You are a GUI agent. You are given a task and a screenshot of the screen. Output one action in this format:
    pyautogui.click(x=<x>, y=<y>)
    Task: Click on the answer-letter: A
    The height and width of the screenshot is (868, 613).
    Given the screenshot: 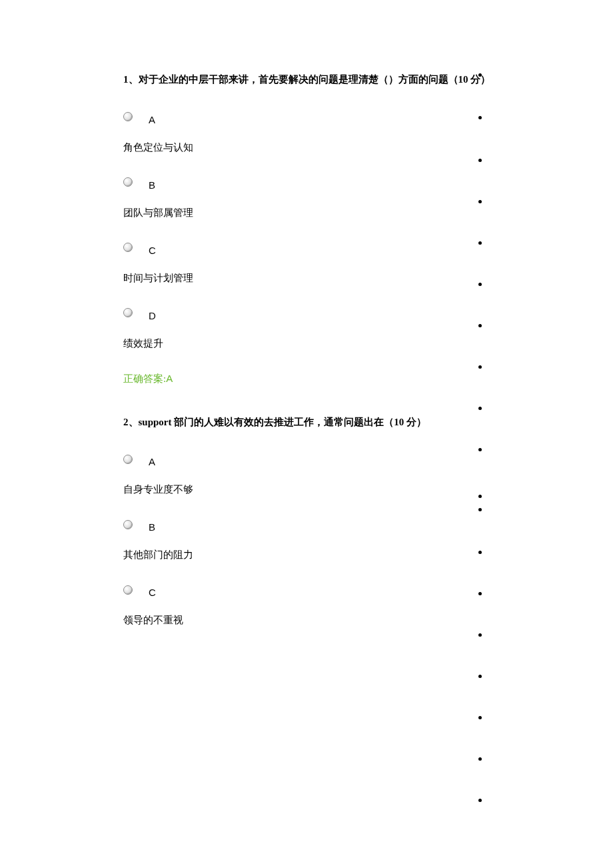 What is the action you would take?
    pyautogui.click(x=169, y=379)
    